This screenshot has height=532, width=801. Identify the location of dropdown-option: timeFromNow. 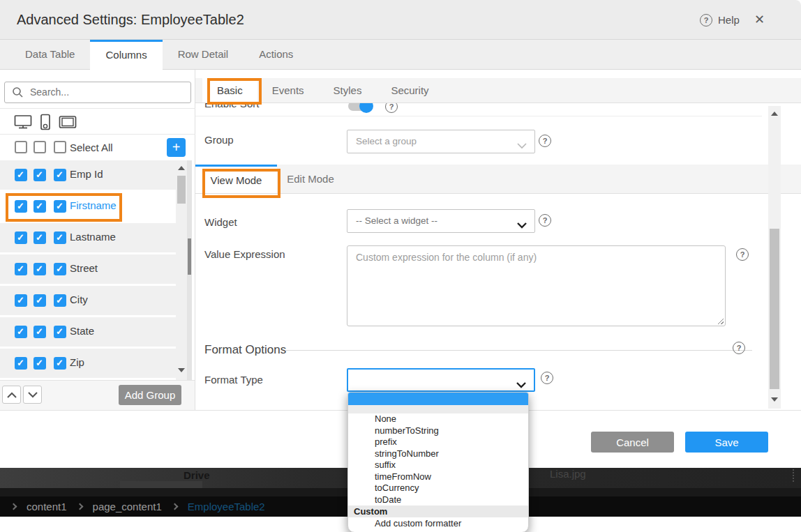
(438, 477).